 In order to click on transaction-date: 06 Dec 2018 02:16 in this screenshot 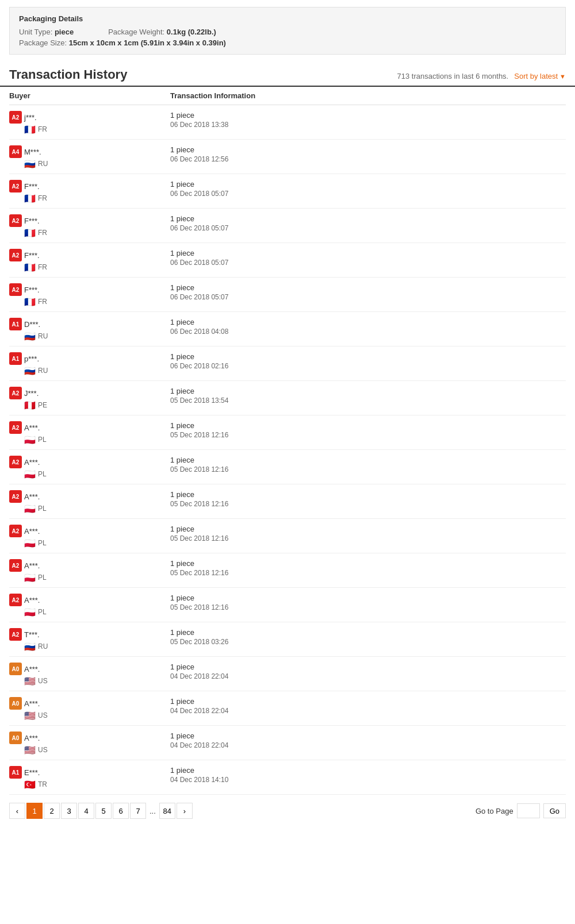, I will do `click(368, 366)`.